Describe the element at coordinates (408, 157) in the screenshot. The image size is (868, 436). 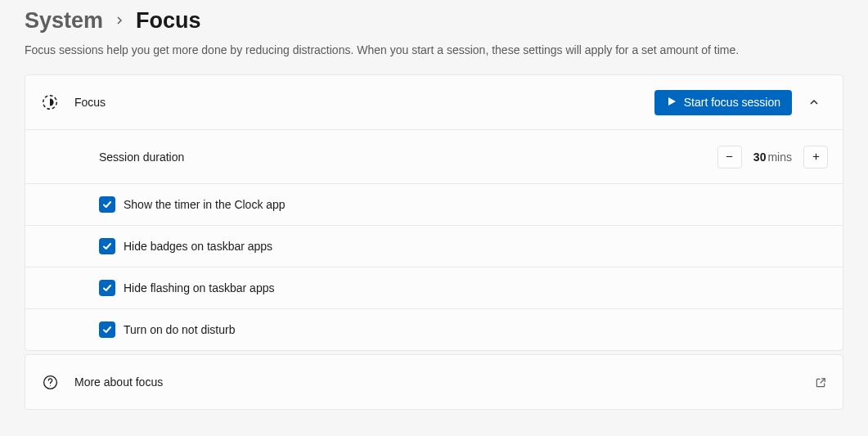
I see `session-duration-label: Session duration` at that location.